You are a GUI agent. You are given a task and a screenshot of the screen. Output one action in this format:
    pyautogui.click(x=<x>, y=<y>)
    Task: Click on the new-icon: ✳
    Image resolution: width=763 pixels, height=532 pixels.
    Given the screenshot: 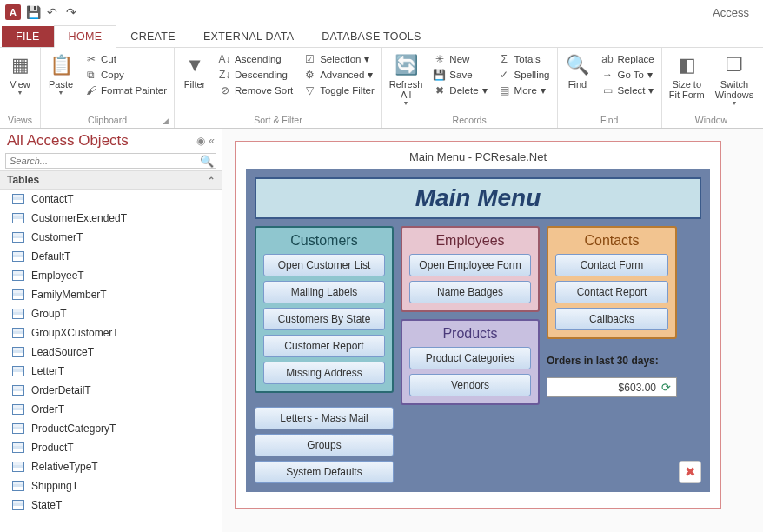 What is the action you would take?
    pyautogui.click(x=440, y=59)
    